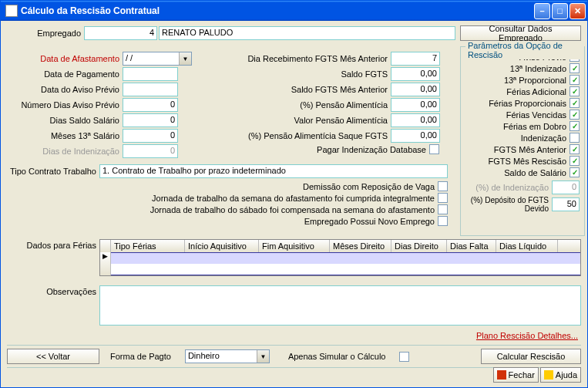 The image size is (588, 388). Describe the element at coordinates (274, 171) in the screenshot. I see `tipo-contrato-input: 1. Contrato de Trabalho por prazo indete…` at that location.